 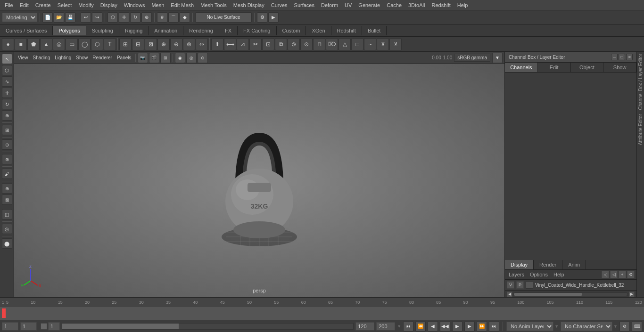 What do you see at coordinates (357, 44) in the screenshot?
I see `shelf-quadrangulate: □` at bounding box center [357, 44].